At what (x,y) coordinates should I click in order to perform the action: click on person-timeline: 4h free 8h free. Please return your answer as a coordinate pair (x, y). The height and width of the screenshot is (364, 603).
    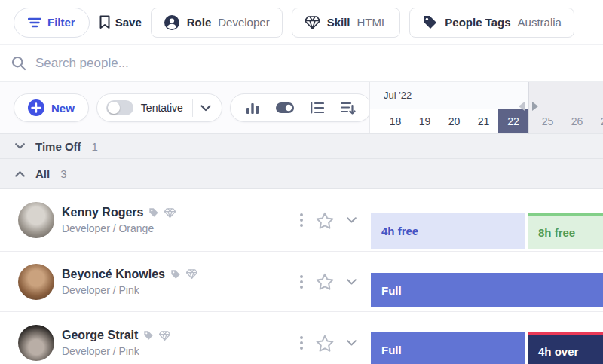
    Looking at the image, I should click on (486, 220).